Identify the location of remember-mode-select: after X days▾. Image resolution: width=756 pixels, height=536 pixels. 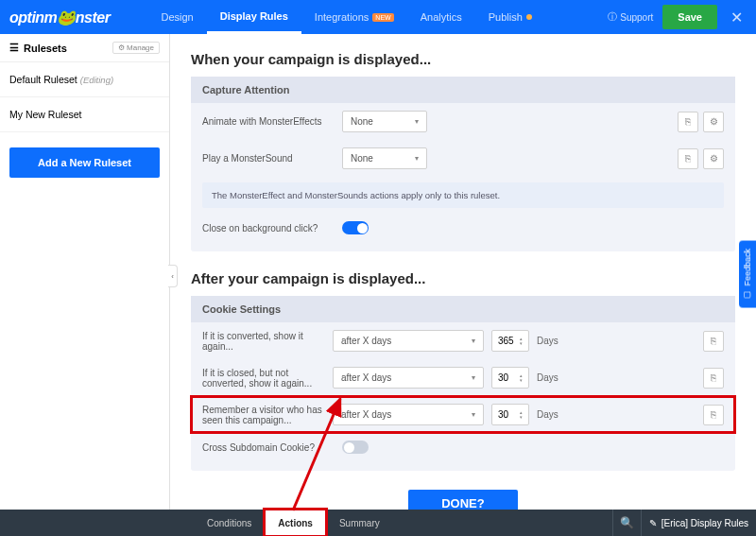
(408, 414).